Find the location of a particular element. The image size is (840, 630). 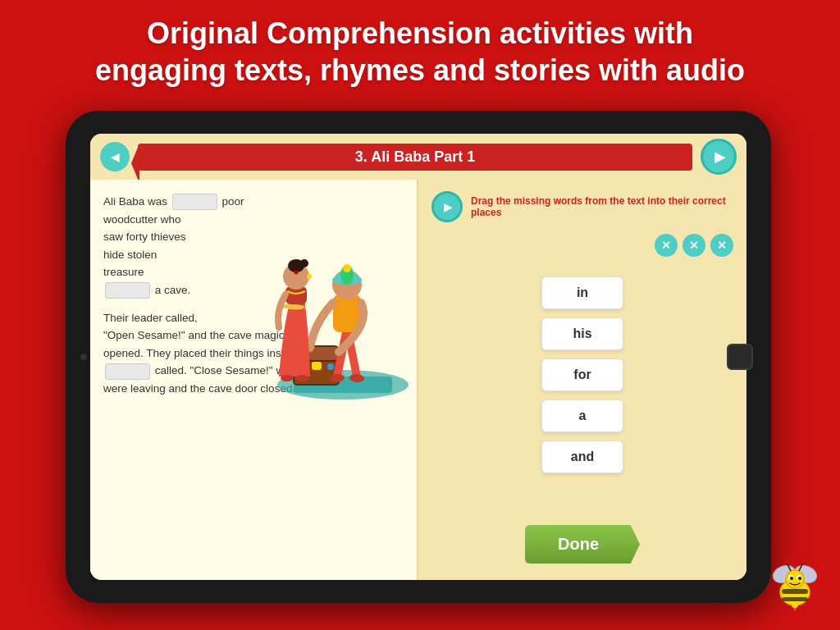

play-button-large is located at coordinates (719, 157).